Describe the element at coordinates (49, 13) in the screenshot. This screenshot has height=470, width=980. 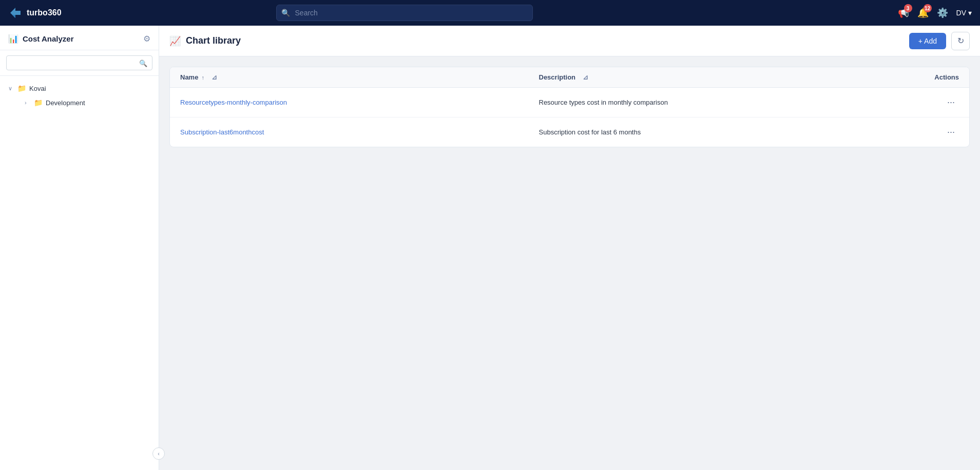
I see `logo-area: turbo360` at that location.